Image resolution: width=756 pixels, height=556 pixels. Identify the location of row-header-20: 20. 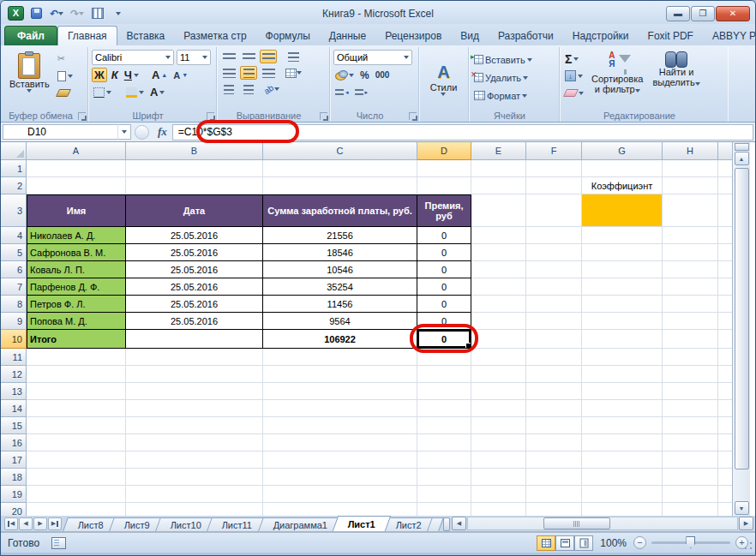
(14, 509).